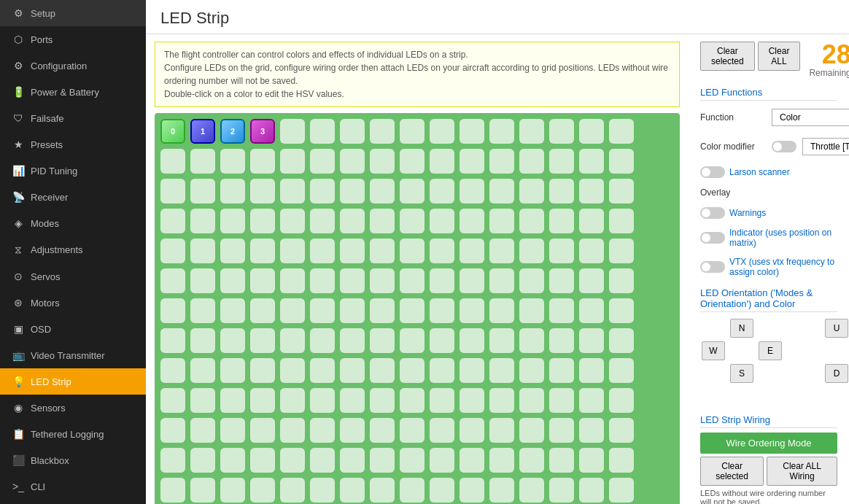 This screenshot has height=504, width=849. Describe the element at coordinates (770, 351) in the screenshot. I see `compass-e-button: E` at that location.